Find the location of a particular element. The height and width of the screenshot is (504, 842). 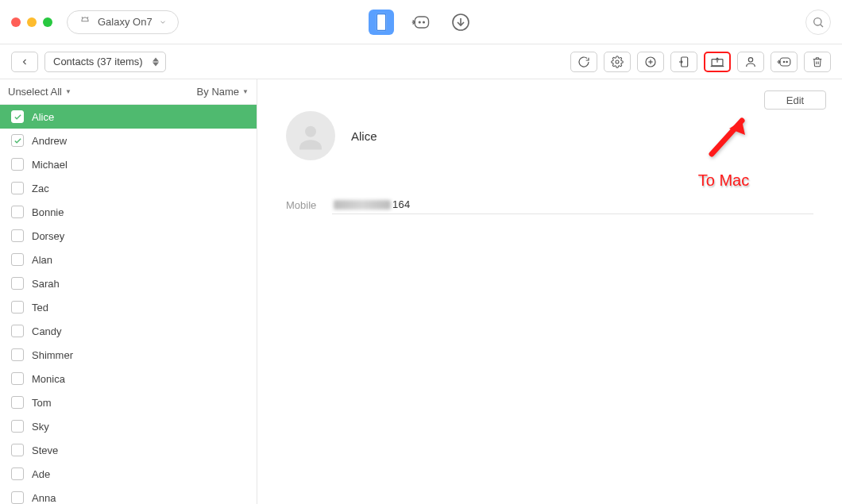

phone-mode-button is located at coordinates (381, 22).